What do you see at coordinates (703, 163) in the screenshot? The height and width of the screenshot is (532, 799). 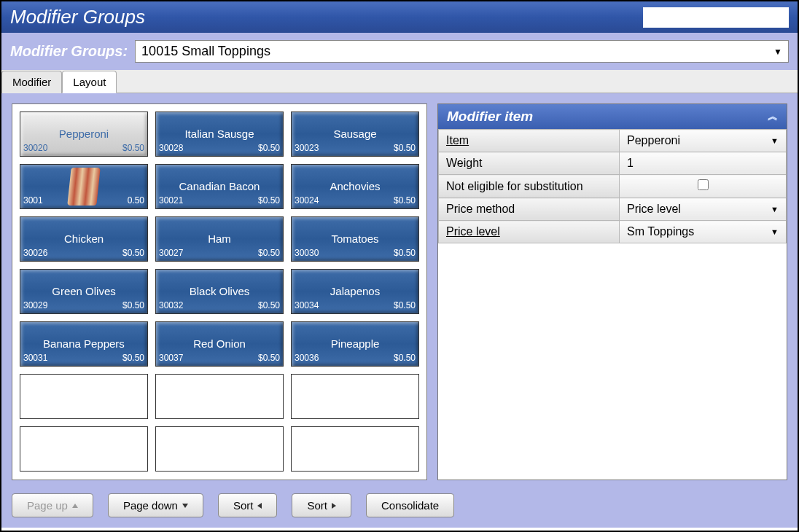 I see `weight-input` at bounding box center [703, 163].